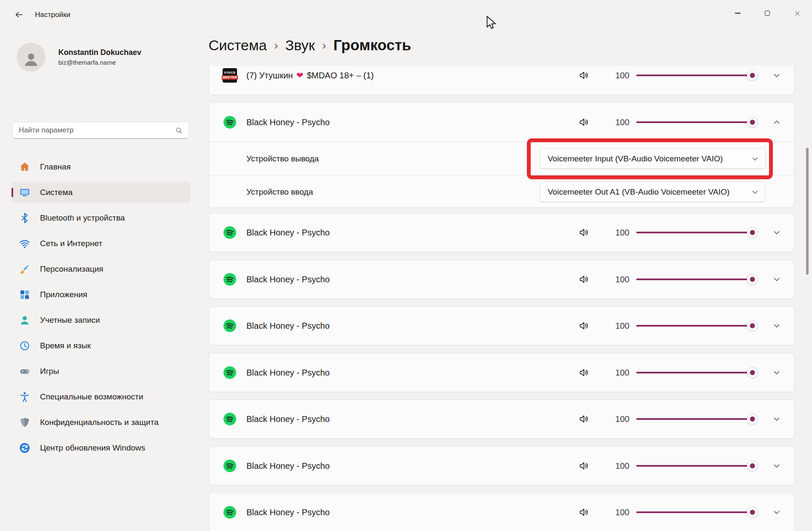 This screenshot has width=812, height=531. What do you see at coordinates (406, 14) in the screenshot?
I see `titlebar: Настройки` at bounding box center [406, 14].